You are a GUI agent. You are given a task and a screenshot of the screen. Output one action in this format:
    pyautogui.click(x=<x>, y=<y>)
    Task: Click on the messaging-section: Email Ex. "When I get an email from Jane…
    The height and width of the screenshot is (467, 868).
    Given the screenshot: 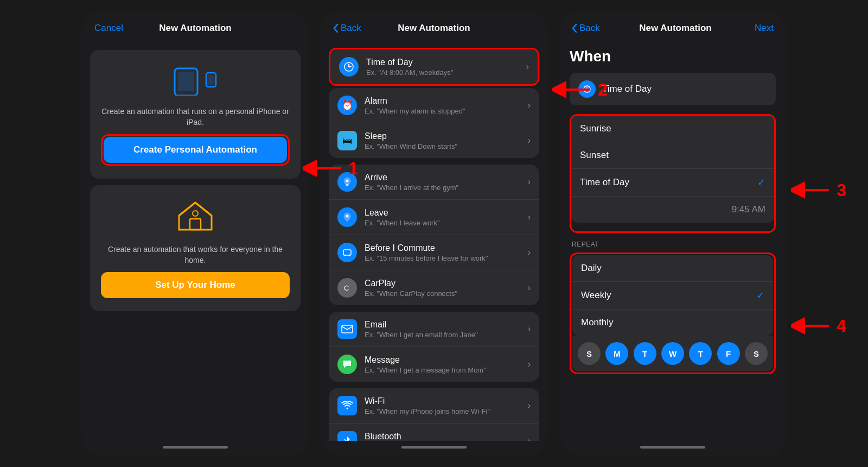 What is the action you would take?
    pyautogui.click(x=434, y=346)
    